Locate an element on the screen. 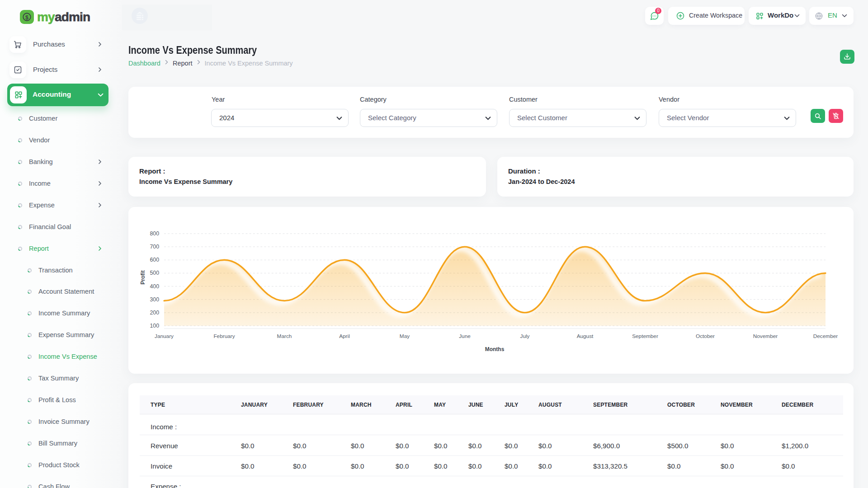 The width and height of the screenshot is (868, 488). svg-text: 600 is located at coordinates (155, 260).